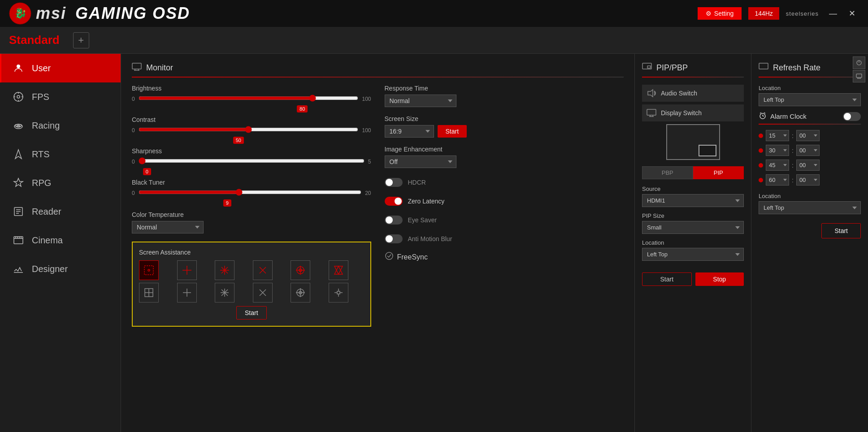  I want to click on alarm-minute-4: 00, so click(808, 180).